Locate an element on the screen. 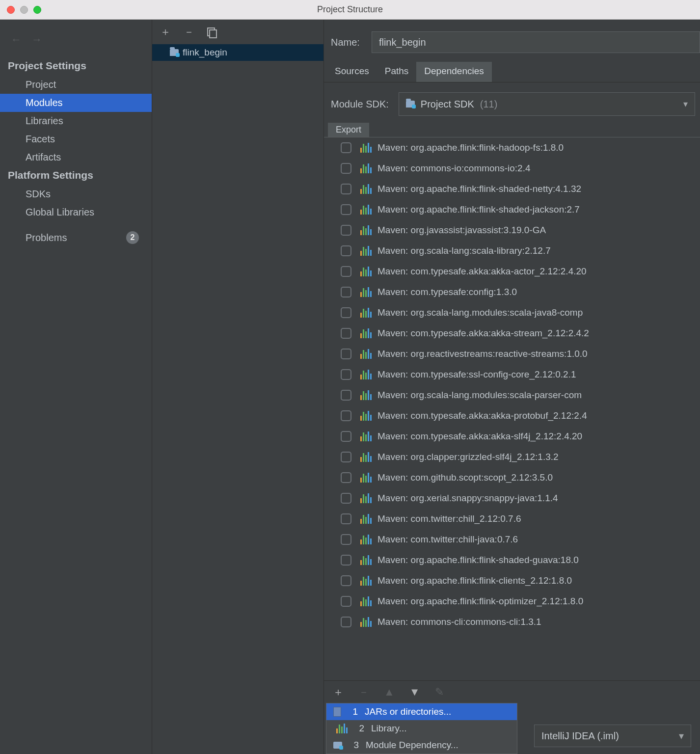 This screenshot has height=754, width=700. dependency-row: Maven: org.javassist:javassist:3.19.0-GA is located at coordinates (512, 230).